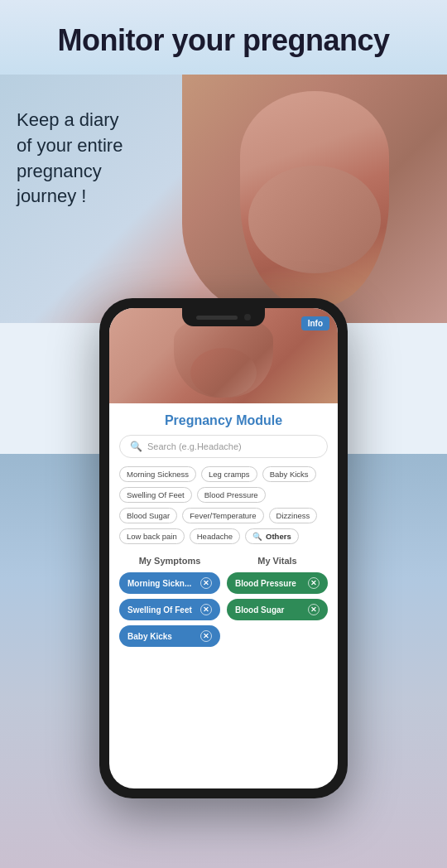 The image size is (447, 868). What do you see at coordinates (170, 610) in the screenshot?
I see `symptom-swelling: Swelling Of Feet ✕` at bounding box center [170, 610].